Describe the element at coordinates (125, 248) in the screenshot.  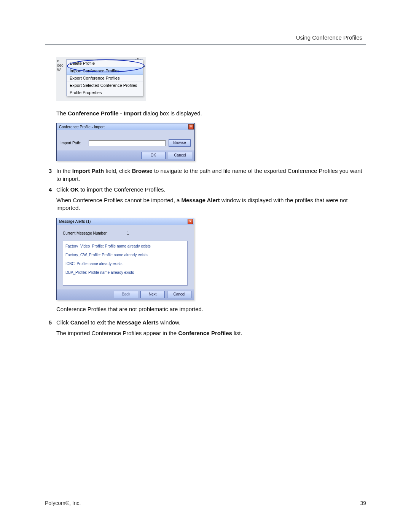
I see `list-item: Factory_Video_Profile: Profile name alre…` at that location.